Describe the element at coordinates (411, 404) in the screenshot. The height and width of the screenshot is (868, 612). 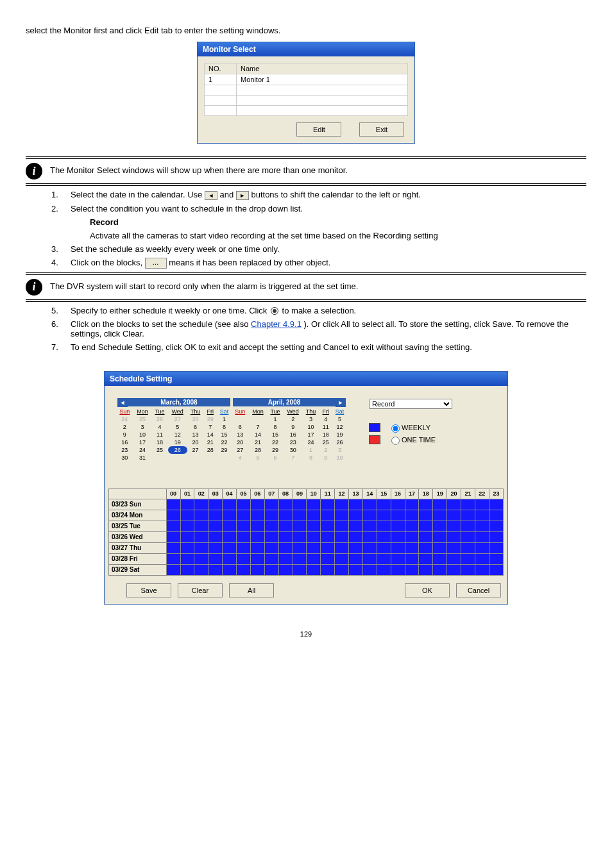
I see `schedule-type-select: Record` at that location.